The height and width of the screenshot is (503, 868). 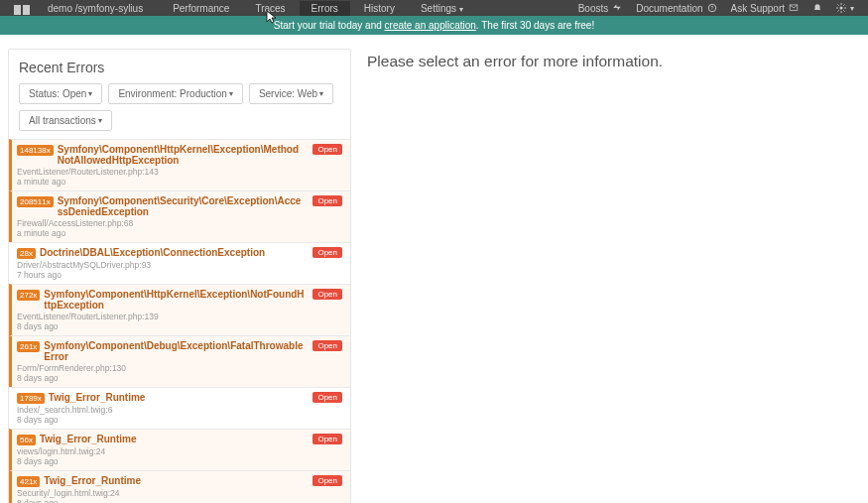 I want to click on gear-icon: ▾, so click(x=845, y=8).